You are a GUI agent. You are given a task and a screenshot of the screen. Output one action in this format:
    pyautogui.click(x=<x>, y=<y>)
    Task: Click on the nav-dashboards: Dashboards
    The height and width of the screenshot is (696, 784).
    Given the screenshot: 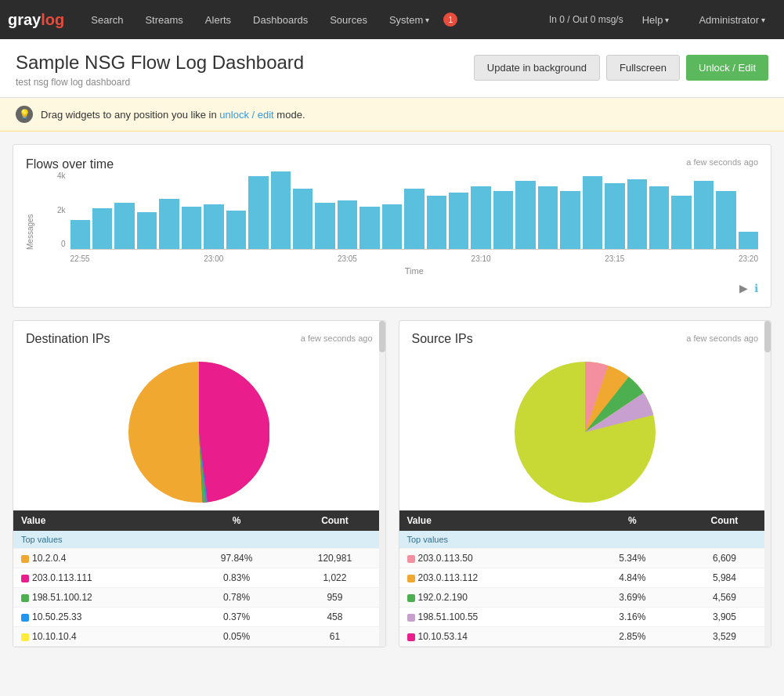 What is the action you would take?
    pyautogui.click(x=280, y=20)
    